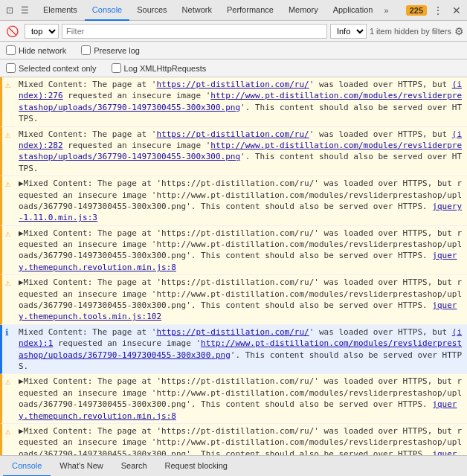 This screenshot has height=476, width=467. I want to click on bottom-tab-whats-new: What's New, so click(81, 466).